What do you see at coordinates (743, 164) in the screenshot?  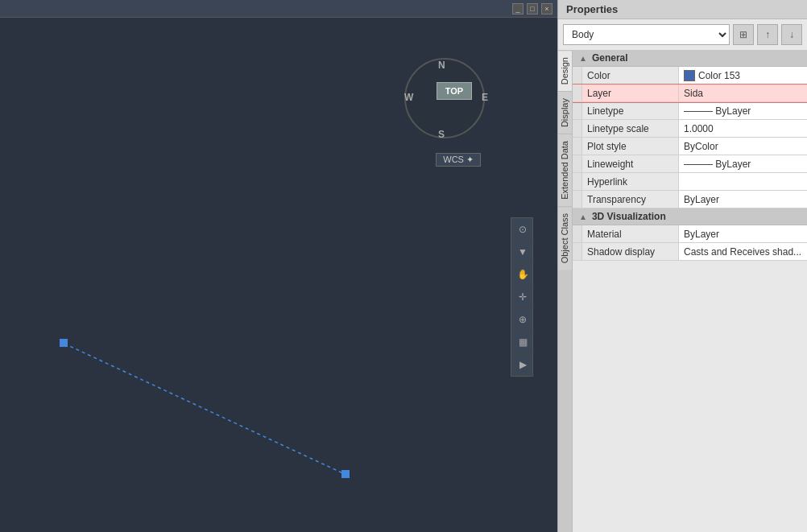 I see `lineweight-value: ——— ByLayer` at bounding box center [743, 164].